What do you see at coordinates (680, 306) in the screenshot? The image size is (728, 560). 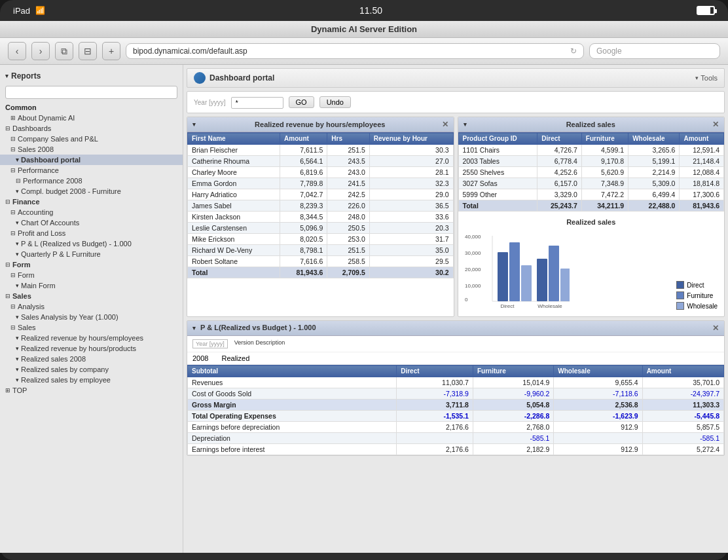 I see `legend-wholesale-box` at bounding box center [680, 306].